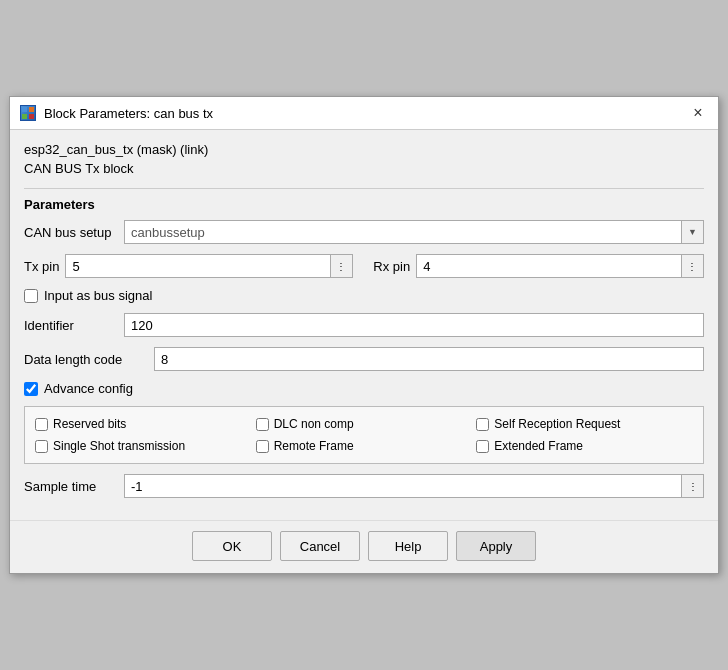 The height and width of the screenshot is (670, 728). Describe the element at coordinates (364, 435) in the screenshot. I see `advance-checkboxes-grid: Reserved bits DLC non comp Self Receptio…` at that location.